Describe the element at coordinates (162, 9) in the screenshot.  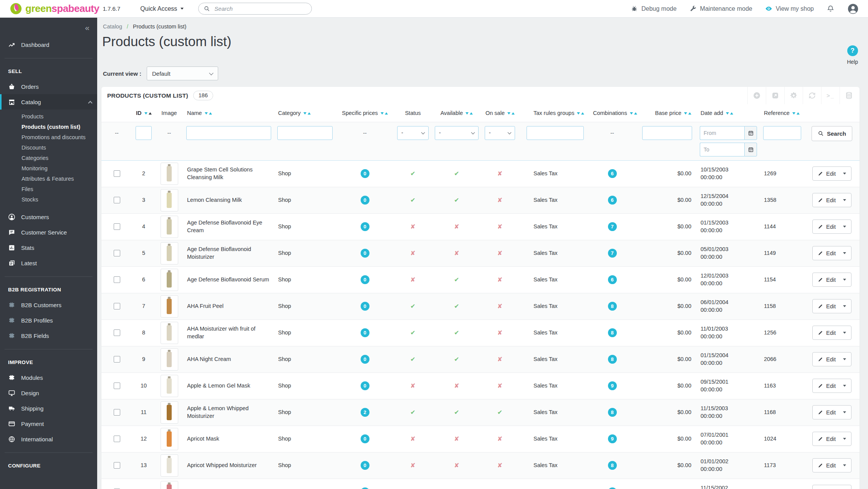
I see `quick-access-menu: Quick Access` at that location.